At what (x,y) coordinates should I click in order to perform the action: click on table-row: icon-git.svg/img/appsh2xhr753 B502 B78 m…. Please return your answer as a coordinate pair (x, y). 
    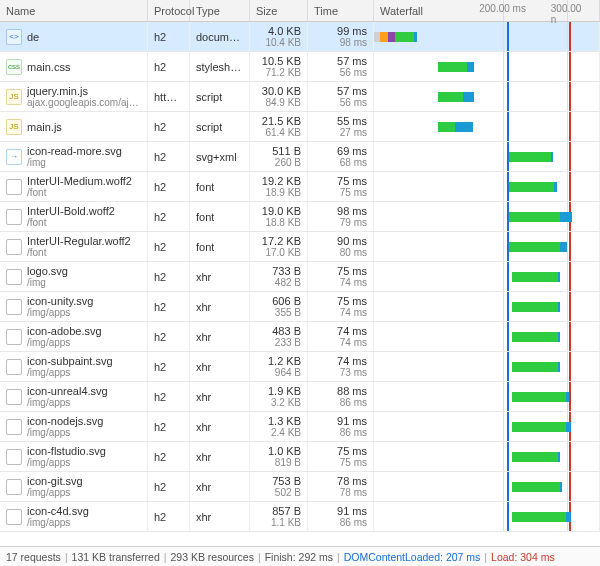
    Looking at the image, I should click on (300, 487).